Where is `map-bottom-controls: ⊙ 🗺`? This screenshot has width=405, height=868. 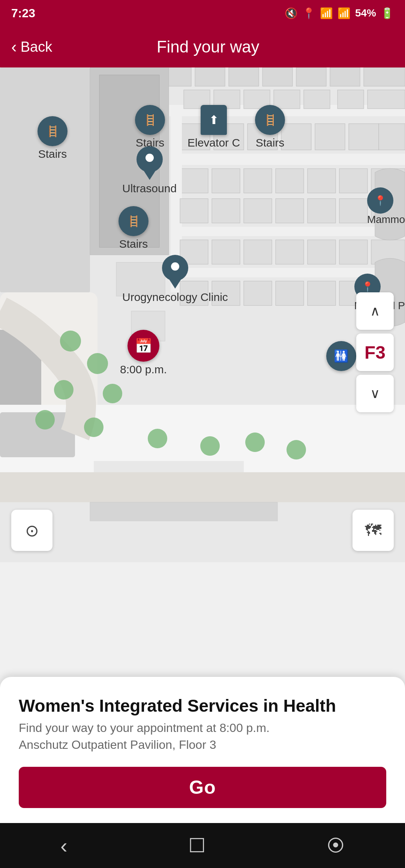 map-bottom-controls: ⊙ 🗺 is located at coordinates (202, 530).